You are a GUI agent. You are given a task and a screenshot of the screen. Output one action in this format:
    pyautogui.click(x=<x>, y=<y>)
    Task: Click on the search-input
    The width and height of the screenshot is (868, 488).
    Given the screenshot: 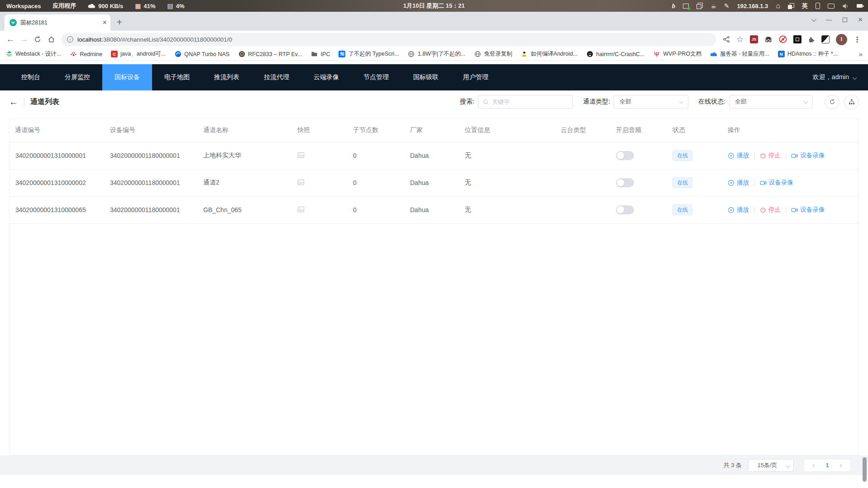 What is the action you would take?
    pyautogui.click(x=530, y=102)
    